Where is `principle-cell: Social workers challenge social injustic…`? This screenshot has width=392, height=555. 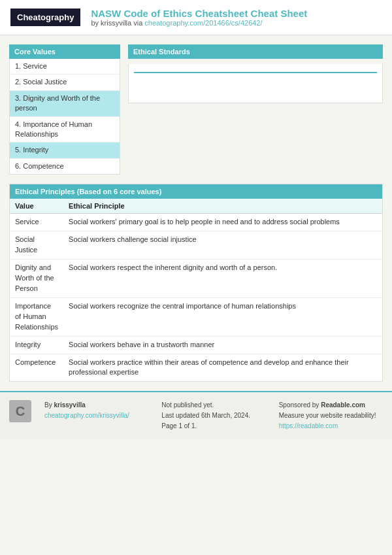 principle-cell: Social workers challenge social injustic… is located at coordinates (223, 246).